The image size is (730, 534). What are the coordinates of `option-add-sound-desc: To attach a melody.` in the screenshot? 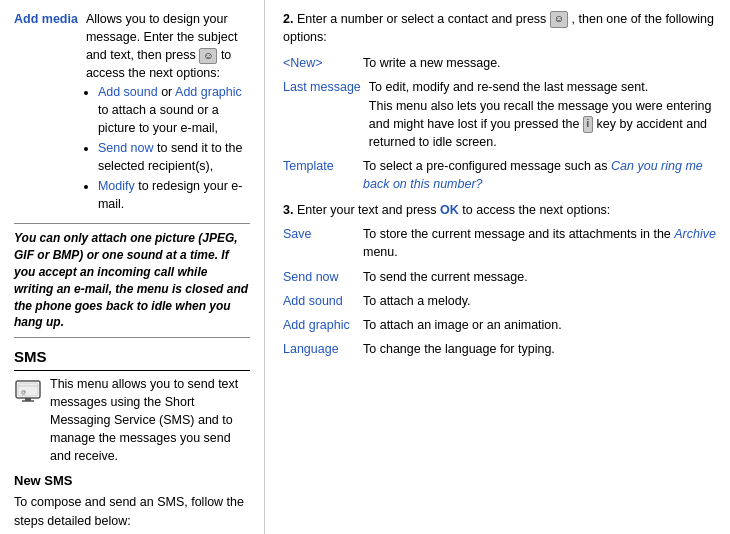 It's located at (540, 301).